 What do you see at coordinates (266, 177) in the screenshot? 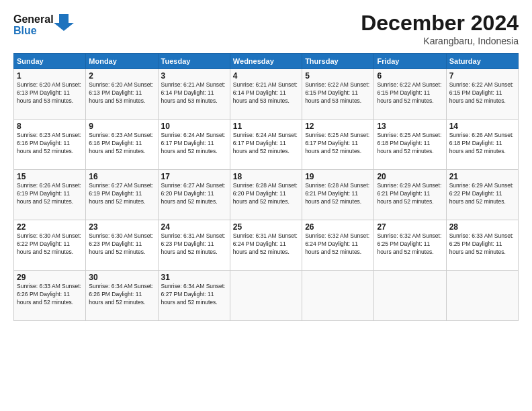
I see `day-number: 18` at bounding box center [266, 177].